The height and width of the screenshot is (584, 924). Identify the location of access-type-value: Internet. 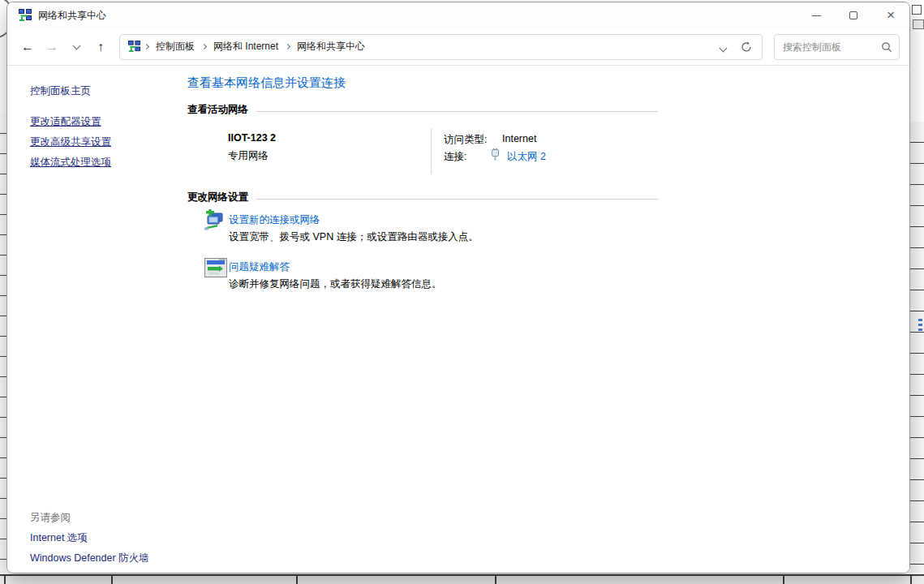
(519, 139).